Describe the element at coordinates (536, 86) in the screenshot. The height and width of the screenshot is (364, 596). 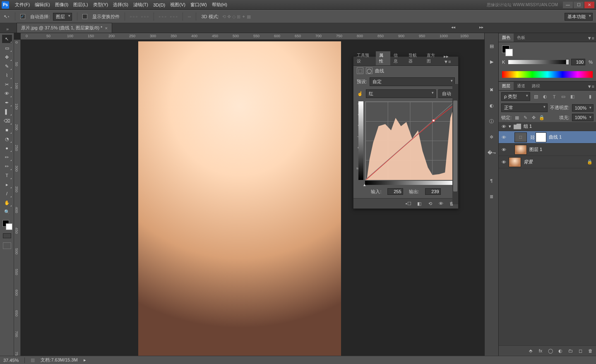
I see `tab-paths: 路径` at that location.